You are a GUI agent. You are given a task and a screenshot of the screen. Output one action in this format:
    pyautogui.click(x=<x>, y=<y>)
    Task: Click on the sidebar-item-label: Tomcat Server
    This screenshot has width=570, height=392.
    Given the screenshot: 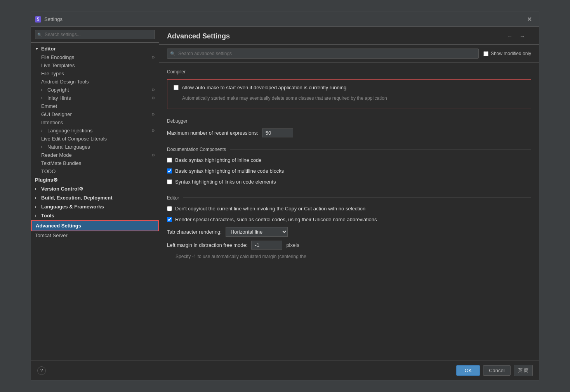 What is the action you would take?
    pyautogui.click(x=95, y=235)
    